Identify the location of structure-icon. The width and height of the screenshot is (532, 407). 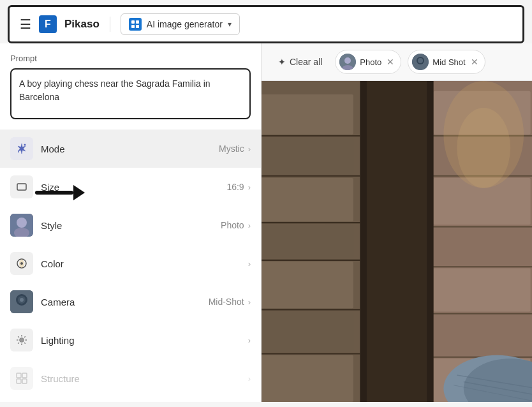
(22, 378).